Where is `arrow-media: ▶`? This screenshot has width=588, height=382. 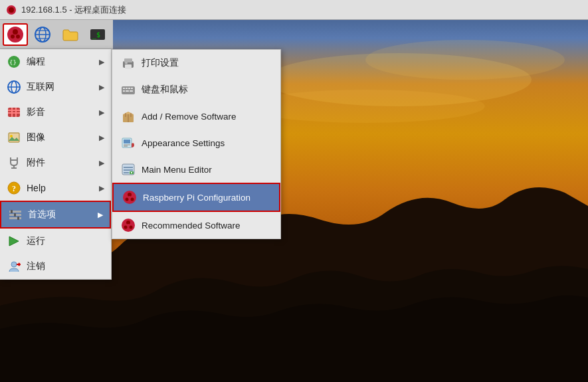 arrow-media: ▶ is located at coordinates (102, 113).